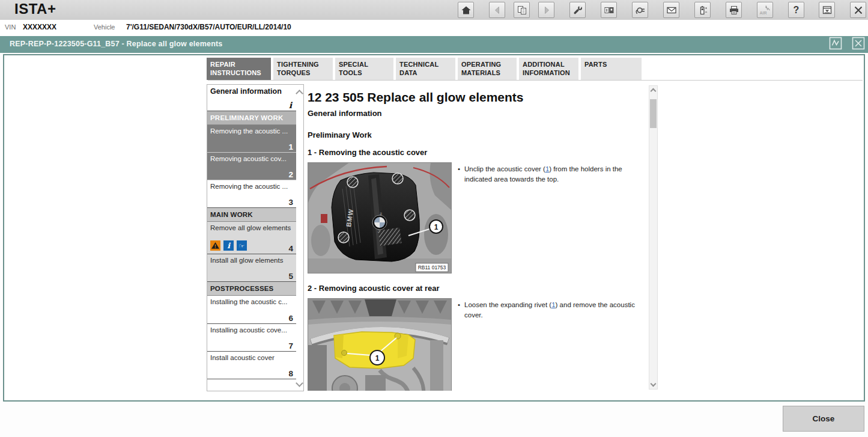 The width and height of the screenshot is (868, 437). Describe the element at coordinates (291, 346) in the screenshot. I see `step-number: 7` at that location.